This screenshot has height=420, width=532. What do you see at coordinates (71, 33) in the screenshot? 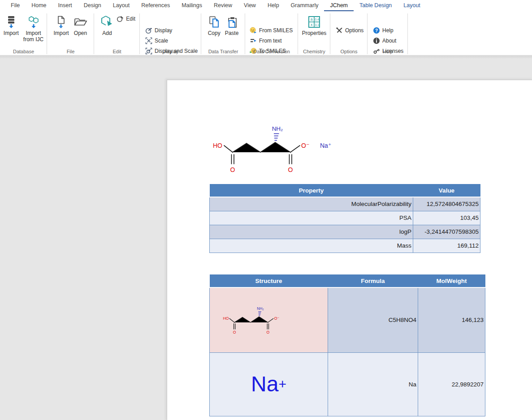
I see `ribbon-group-file: Import Open File` at bounding box center [71, 33].